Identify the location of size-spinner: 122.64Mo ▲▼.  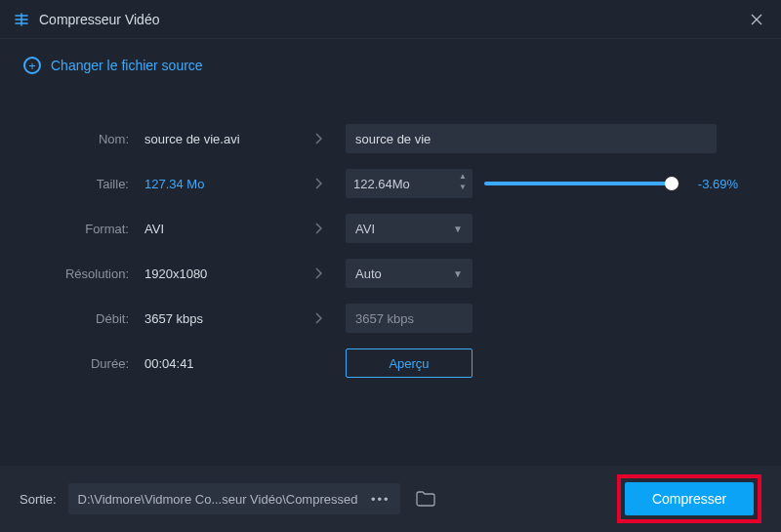
(409, 184).